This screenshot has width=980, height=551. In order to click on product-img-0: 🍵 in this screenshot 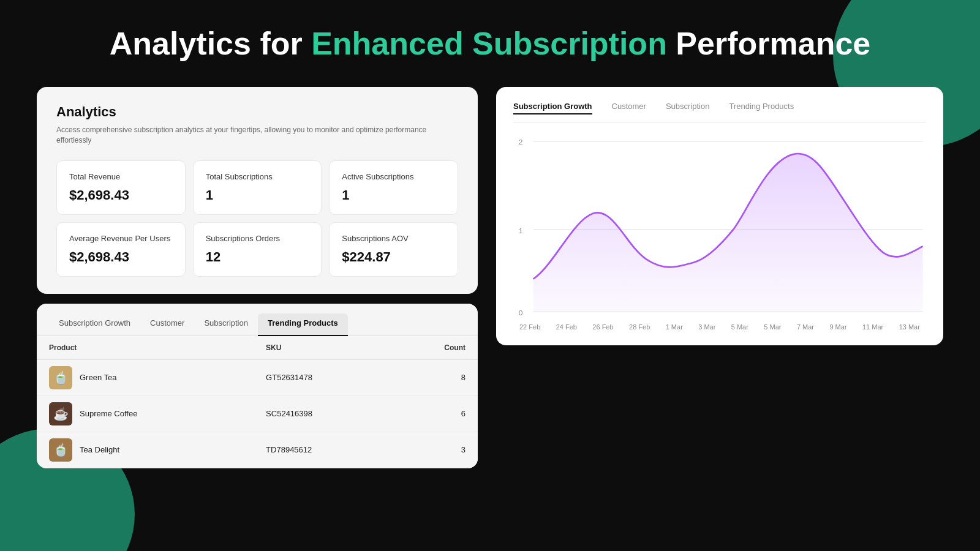, I will do `click(61, 378)`.